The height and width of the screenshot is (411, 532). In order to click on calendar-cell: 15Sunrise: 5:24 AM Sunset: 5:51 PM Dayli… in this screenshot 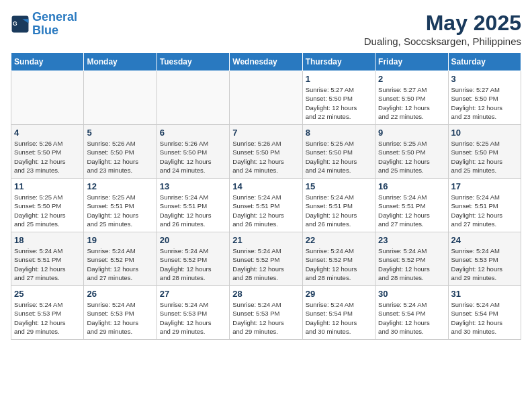, I will do `click(339, 205)`.